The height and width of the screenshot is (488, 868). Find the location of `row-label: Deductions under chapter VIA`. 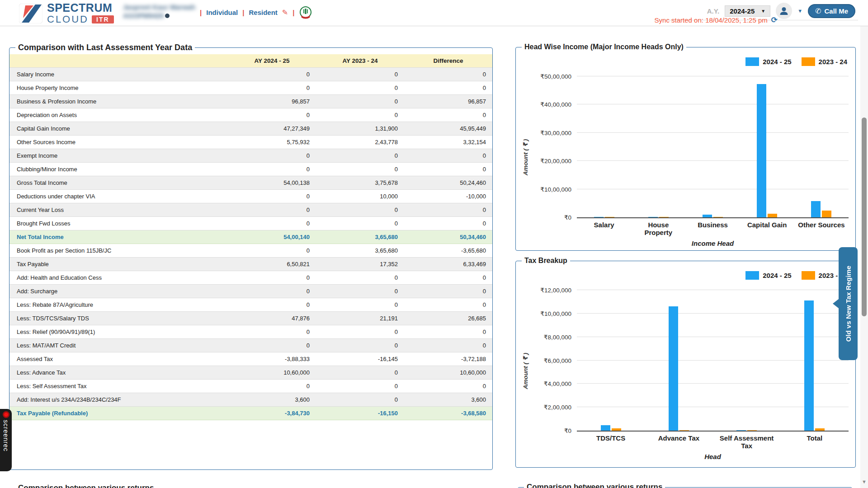

row-label: Deductions under chapter VIA is located at coordinates (118, 196).